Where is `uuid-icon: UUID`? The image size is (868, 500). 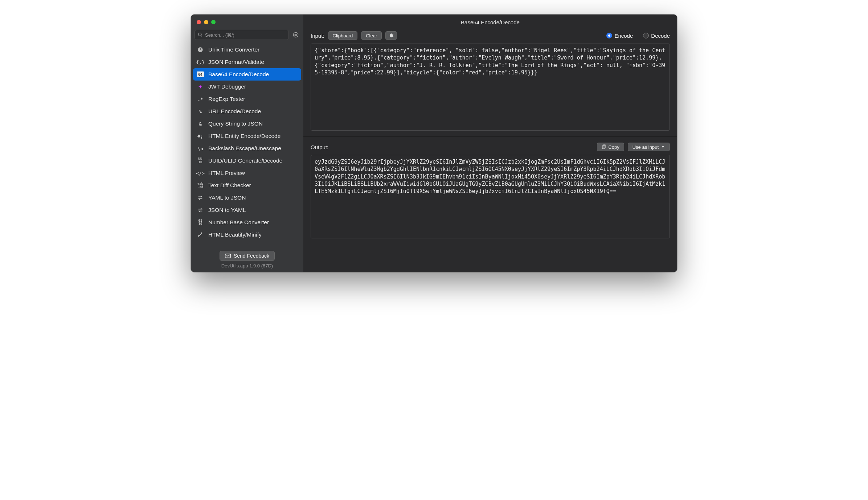
uuid-icon: UUID is located at coordinates (200, 161).